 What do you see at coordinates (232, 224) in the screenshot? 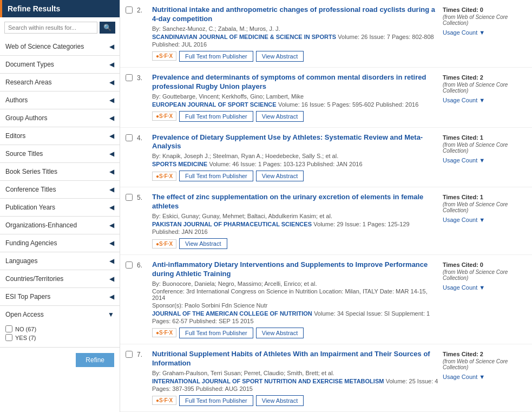
I see `result-journal: PAKISTAN JOURNAL OF PHARMACEUTICAL SCIEN…` at bounding box center [232, 224].